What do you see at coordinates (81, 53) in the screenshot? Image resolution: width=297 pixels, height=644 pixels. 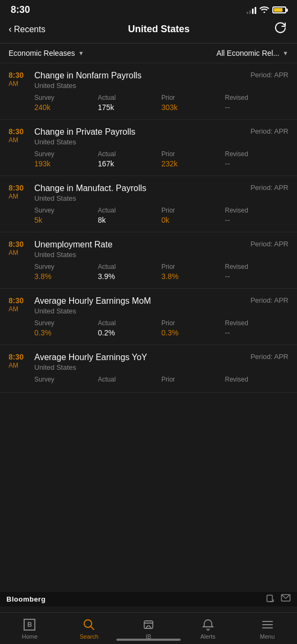 I see `left-filter-chevron-icon: ▼` at bounding box center [81, 53].